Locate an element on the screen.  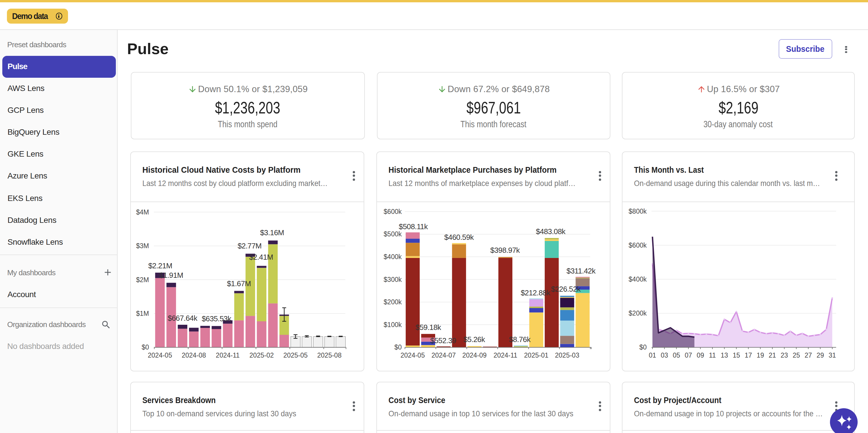
svg-text: 03 is located at coordinates (664, 355).